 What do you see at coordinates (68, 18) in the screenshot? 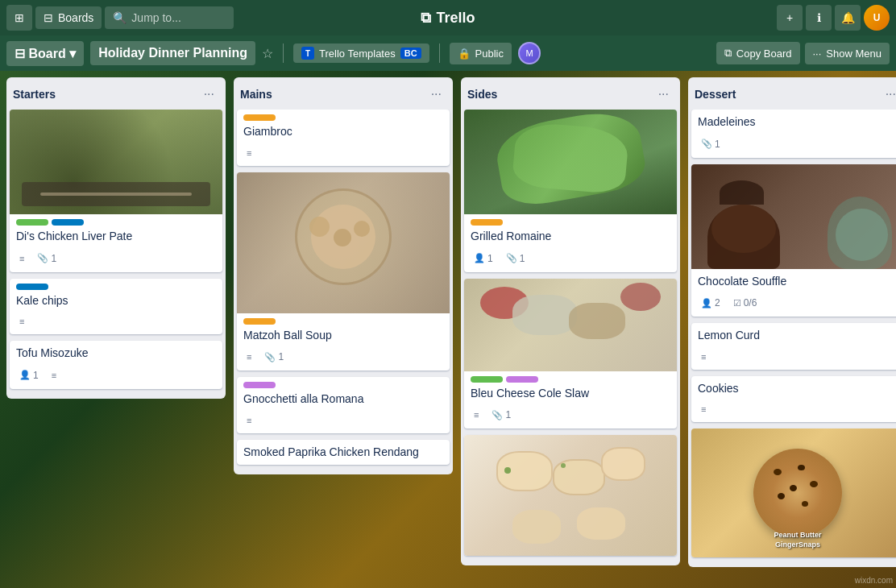
I see `boards-button: ⊟ Boards` at bounding box center [68, 18].